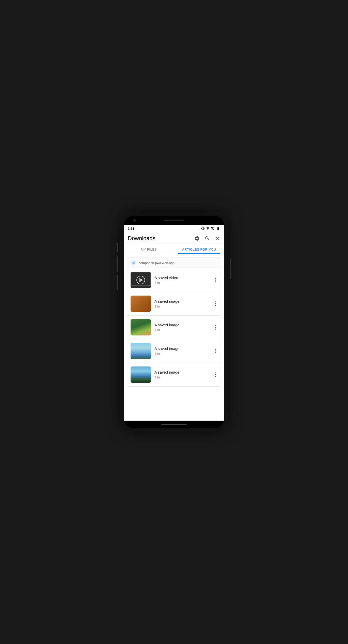 The image size is (348, 644). What do you see at coordinates (174, 322) in the screenshot?
I see `source-card: scrapbook-pwa.web.app A saved video 1 hr` at bounding box center [174, 322].